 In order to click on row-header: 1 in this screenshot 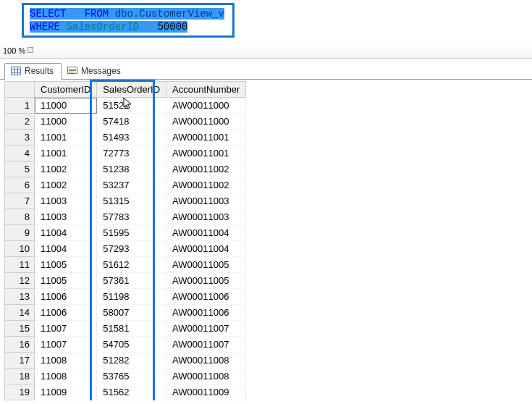, I will do `click(20, 106)`.